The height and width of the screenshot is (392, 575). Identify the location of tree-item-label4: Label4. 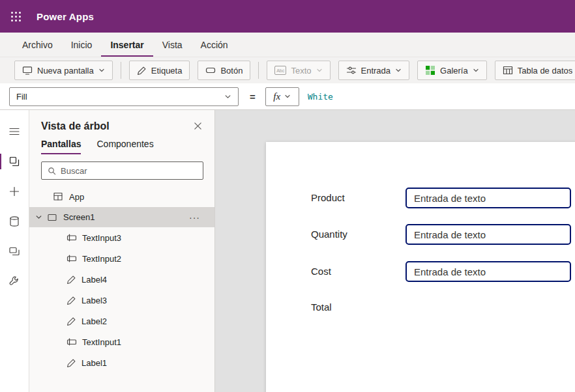
(122, 279).